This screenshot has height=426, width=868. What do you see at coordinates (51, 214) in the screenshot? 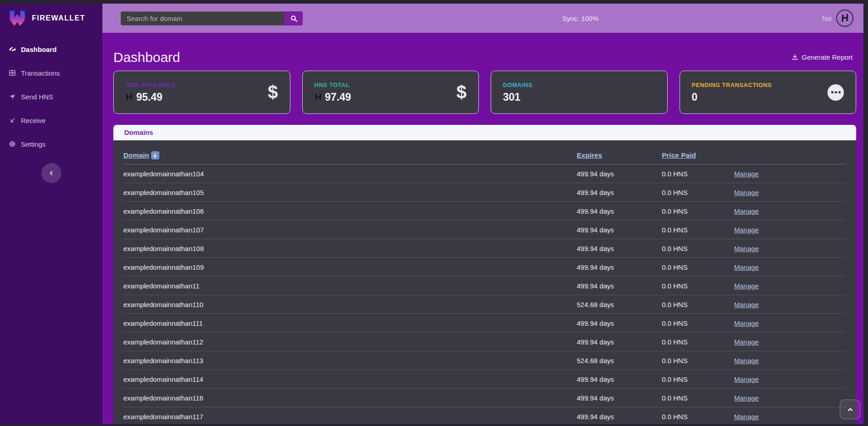
I see `sidebar: FIREWALLET Dashboard Transactions` at bounding box center [51, 214].